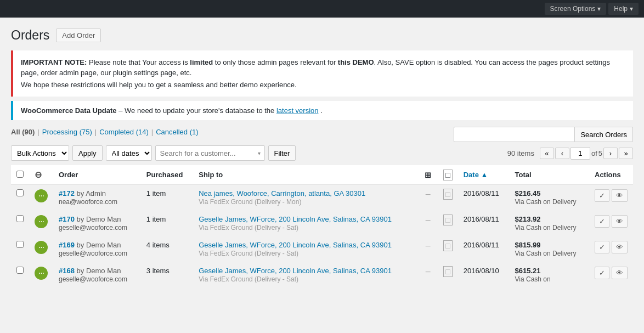 The width and height of the screenshot is (644, 333). Describe the element at coordinates (533, 279) in the screenshot. I see `row-total-via: Via Cash on` at that location.